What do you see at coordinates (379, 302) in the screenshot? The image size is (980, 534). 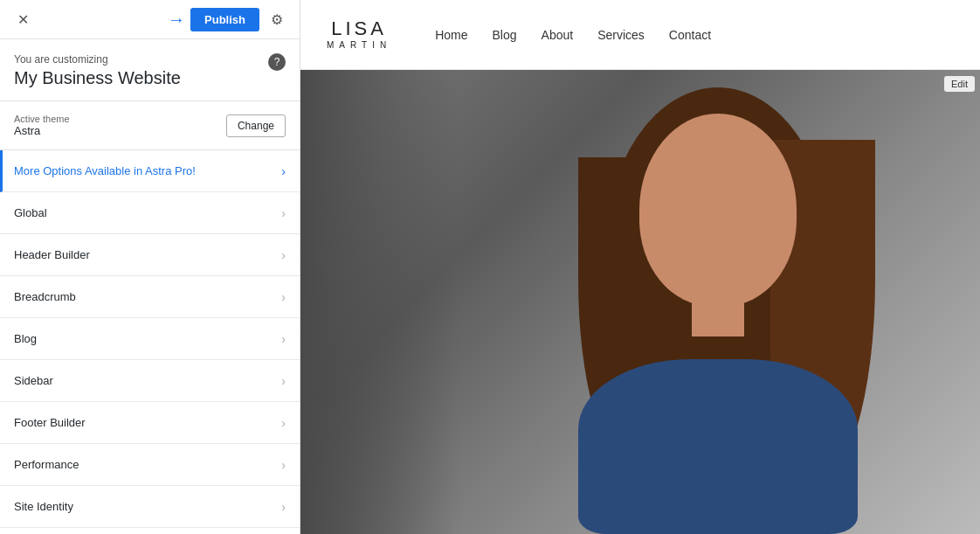 I see `overlay-left` at bounding box center [379, 302].